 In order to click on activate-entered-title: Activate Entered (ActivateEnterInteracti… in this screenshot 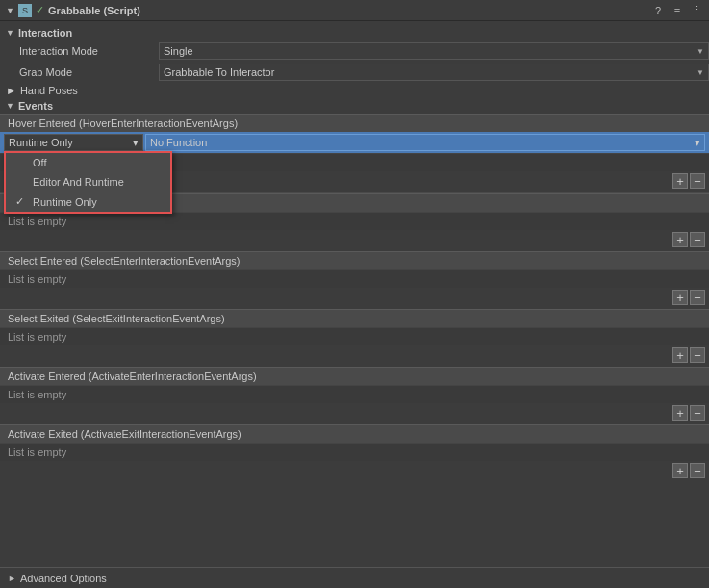, I will do `click(354, 375)`.